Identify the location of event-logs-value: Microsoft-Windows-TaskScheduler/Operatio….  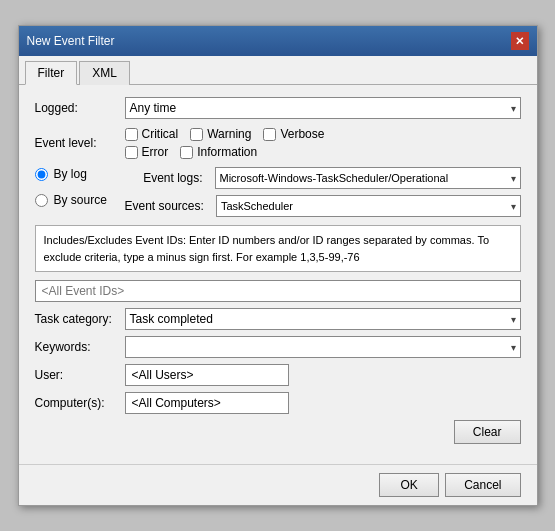
(334, 178).